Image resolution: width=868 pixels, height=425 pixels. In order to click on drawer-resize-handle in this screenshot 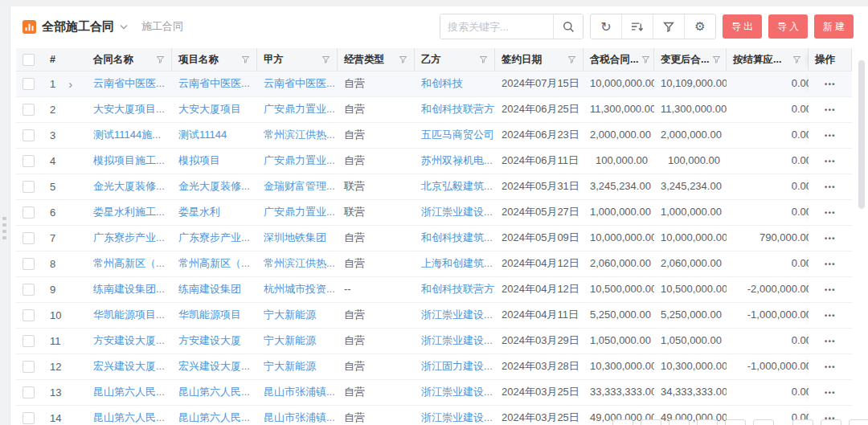, I will do `click(5, 228)`.